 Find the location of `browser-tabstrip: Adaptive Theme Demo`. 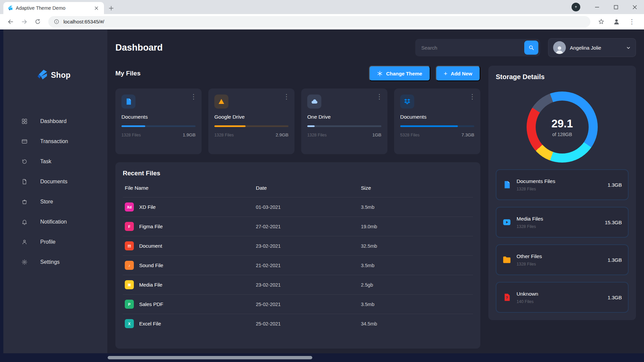

browser-tabstrip: Adaptive Theme Demo is located at coordinates (322, 7).